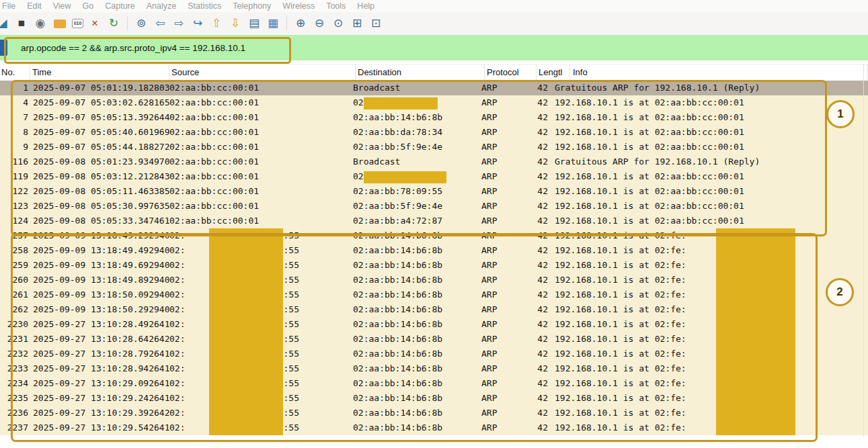 Image resolution: width=868 pixels, height=448 pixels. I want to click on packet-row-8: 82025-09-07 05:05:40.60196902:aa:bb:cc:0…, so click(434, 132).